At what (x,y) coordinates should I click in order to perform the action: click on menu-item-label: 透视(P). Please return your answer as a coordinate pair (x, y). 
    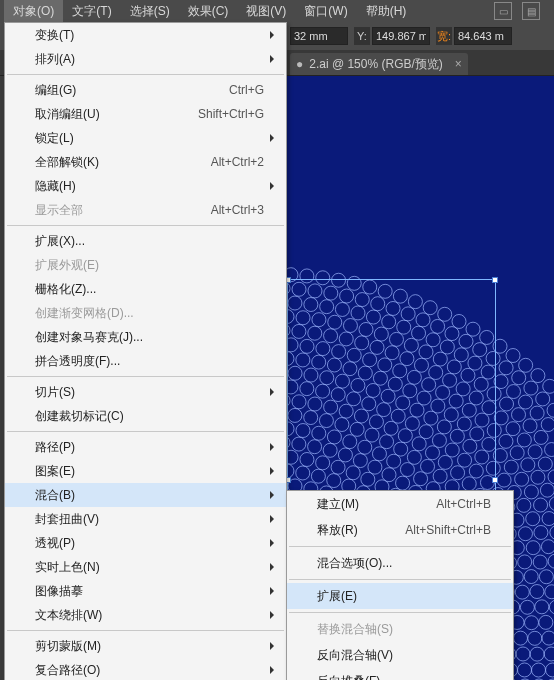
    Looking at the image, I should click on (156, 544).